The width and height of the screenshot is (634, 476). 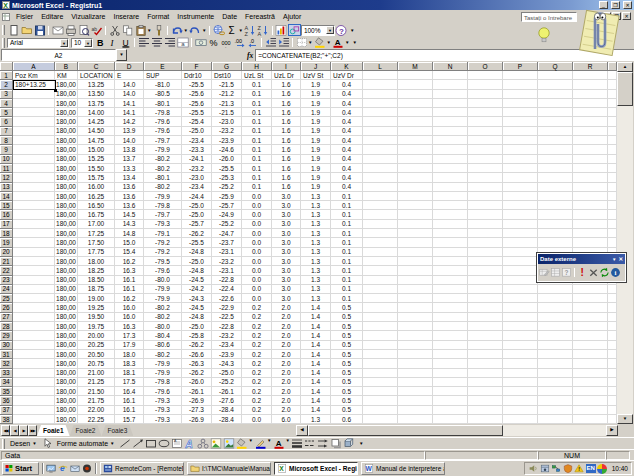 I want to click on cell-M1, so click(x=416, y=76).